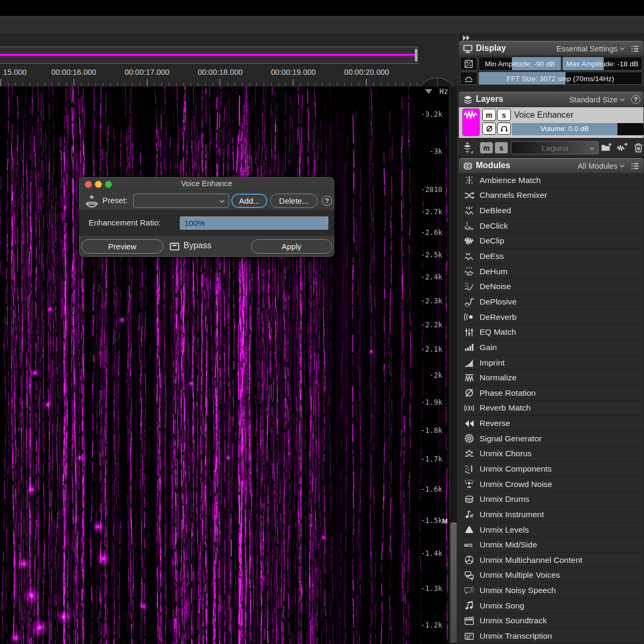 The width and height of the screenshot is (644, 644). Describe the element at coordinates (551, 332) in the screenshot. I see `module-item: EQ Match` at that location.